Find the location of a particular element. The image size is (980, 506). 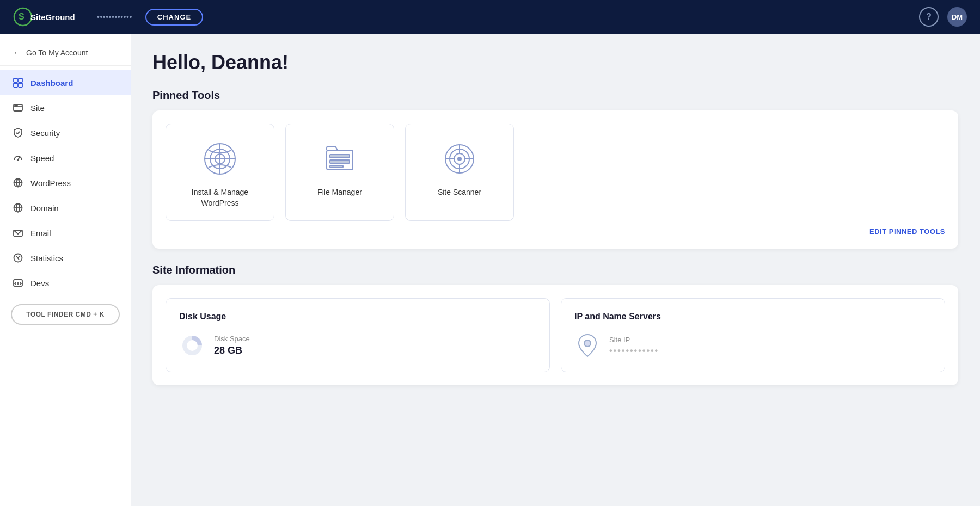

security-icon is located at coordinates (18, 133).